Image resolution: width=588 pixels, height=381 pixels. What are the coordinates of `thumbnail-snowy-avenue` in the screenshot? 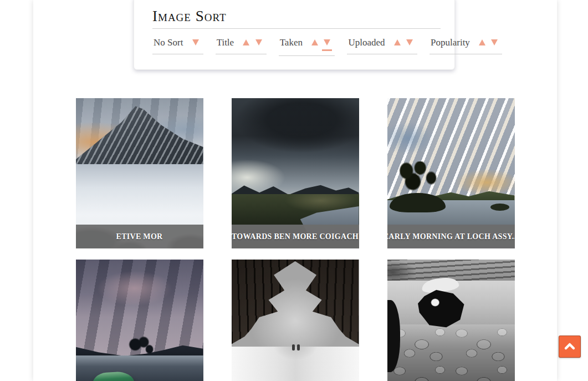 It's located at (295, 321).